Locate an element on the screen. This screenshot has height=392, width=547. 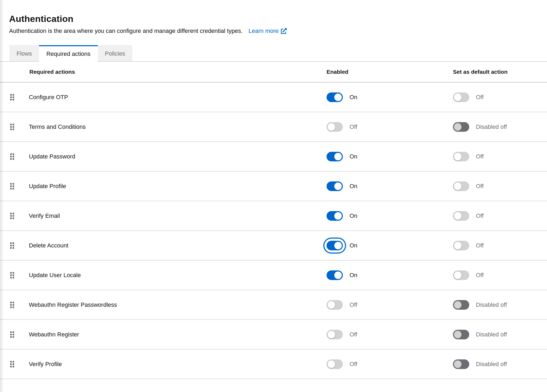
table-header-row: Required actions Enabled Set as default … is located at coordinates (274, 72).